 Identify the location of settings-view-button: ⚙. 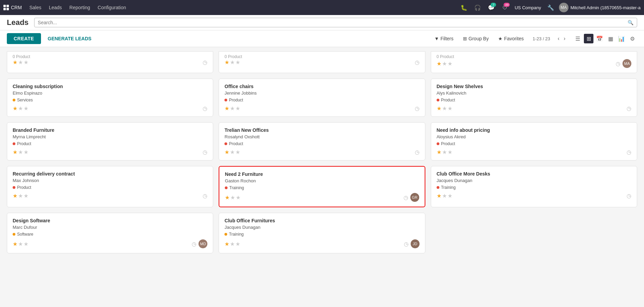
(632, 39).